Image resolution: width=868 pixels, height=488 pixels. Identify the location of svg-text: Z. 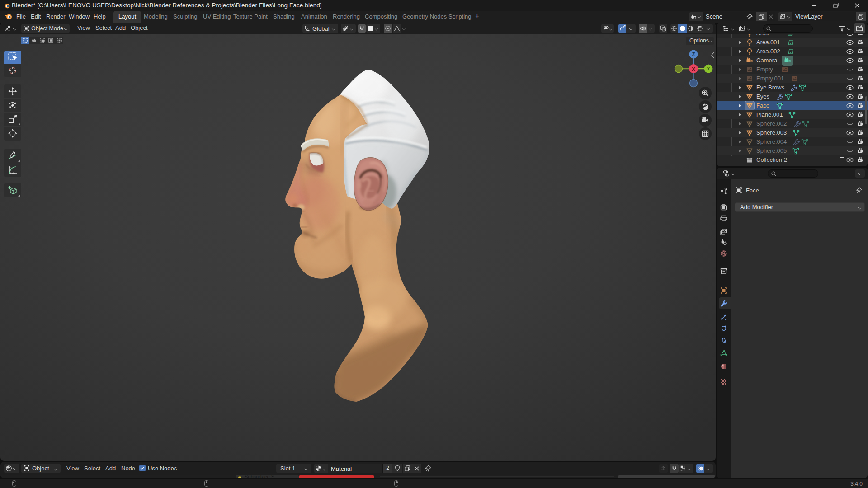
(693, 54).